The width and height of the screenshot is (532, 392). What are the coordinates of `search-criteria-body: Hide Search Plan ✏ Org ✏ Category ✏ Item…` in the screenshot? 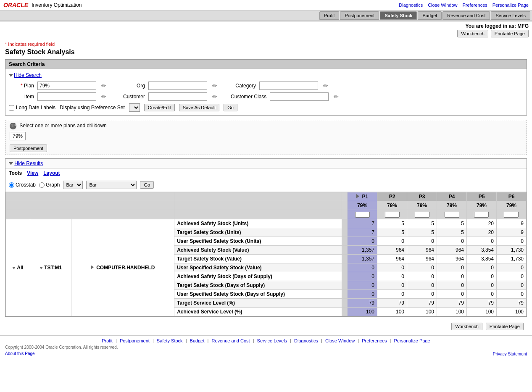 It's located at (266, 92).